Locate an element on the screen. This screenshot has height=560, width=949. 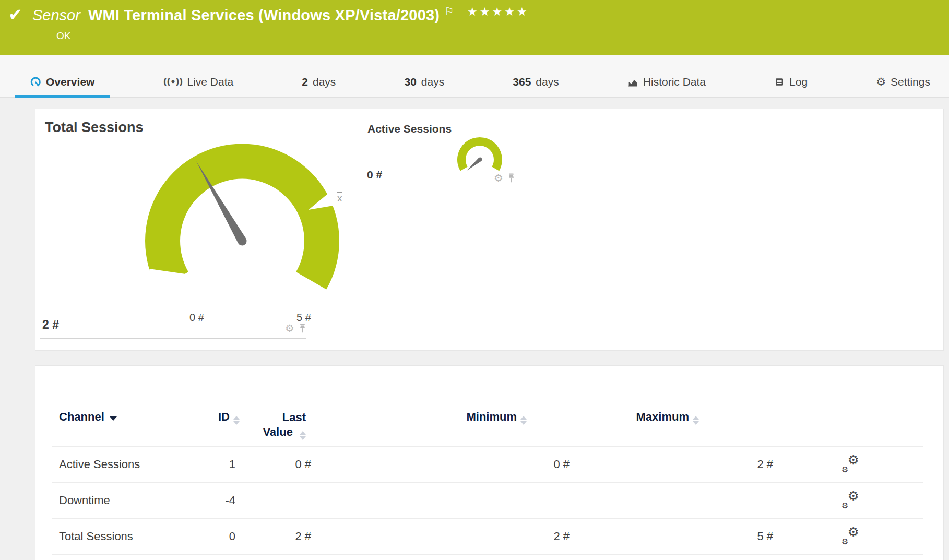
channel-name: Active Sessions is located at coordinates (120, 464).